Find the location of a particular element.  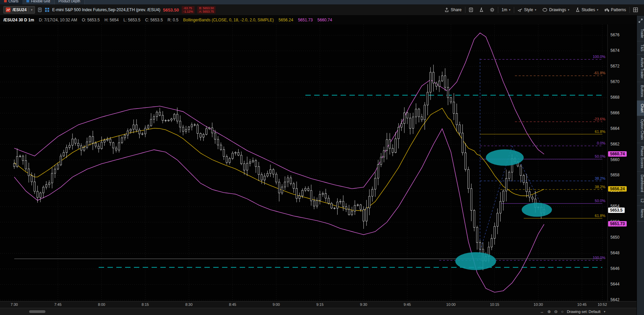

drawing-set-selector: Drawing set: Default is located at coordinates (584, 312).